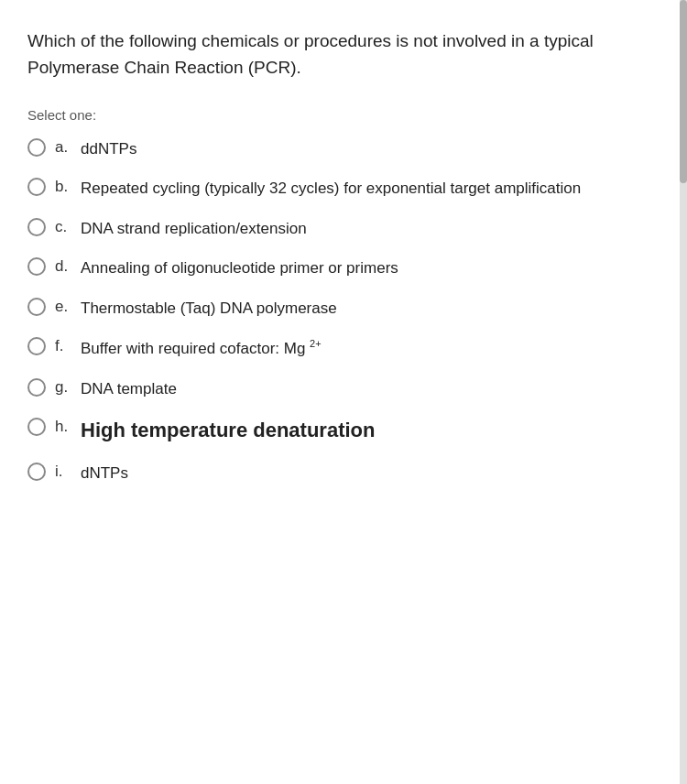  What do you see at coordinates (683, 392) in the screenshot?
I see `scrollbar-track` at bounding box center [683, 392].